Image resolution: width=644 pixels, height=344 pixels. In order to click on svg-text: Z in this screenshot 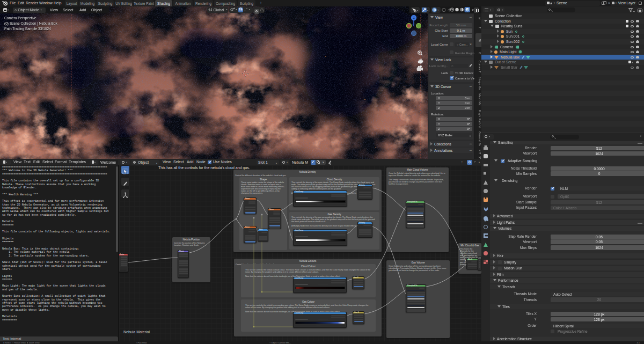, I will do `click(414, 18)`.